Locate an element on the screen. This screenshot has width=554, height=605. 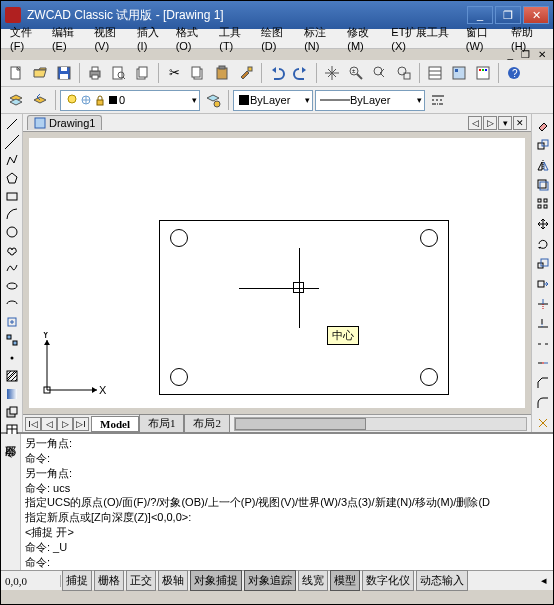
cut-icon: ✂ is located at coordinates (174, 73).